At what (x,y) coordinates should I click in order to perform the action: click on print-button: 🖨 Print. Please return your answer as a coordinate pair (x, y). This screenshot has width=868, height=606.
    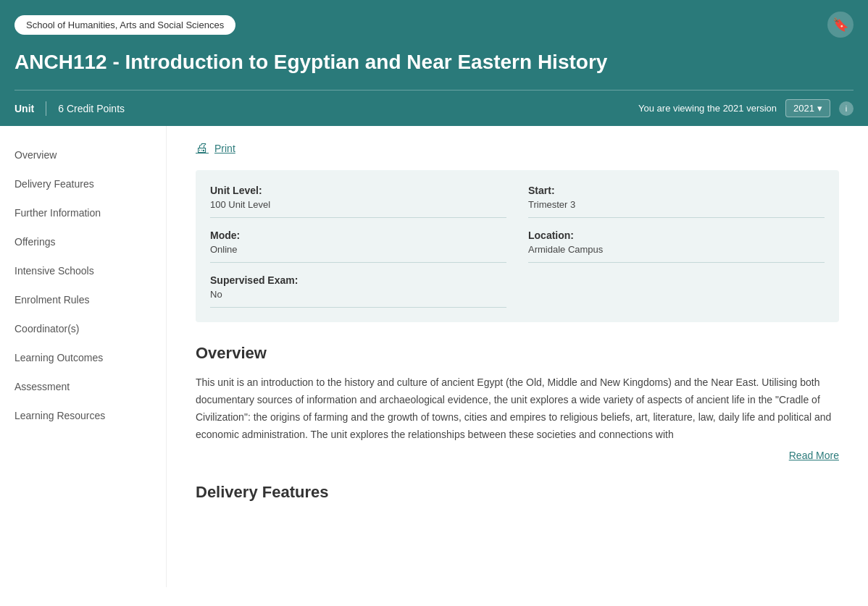
    Looking at the image, I should click on (216, 148).